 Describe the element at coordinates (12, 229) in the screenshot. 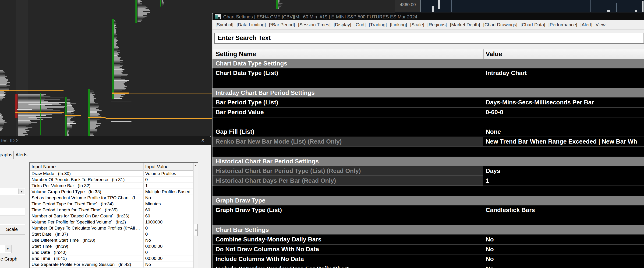

I see `scale-button: Scale` at that location.